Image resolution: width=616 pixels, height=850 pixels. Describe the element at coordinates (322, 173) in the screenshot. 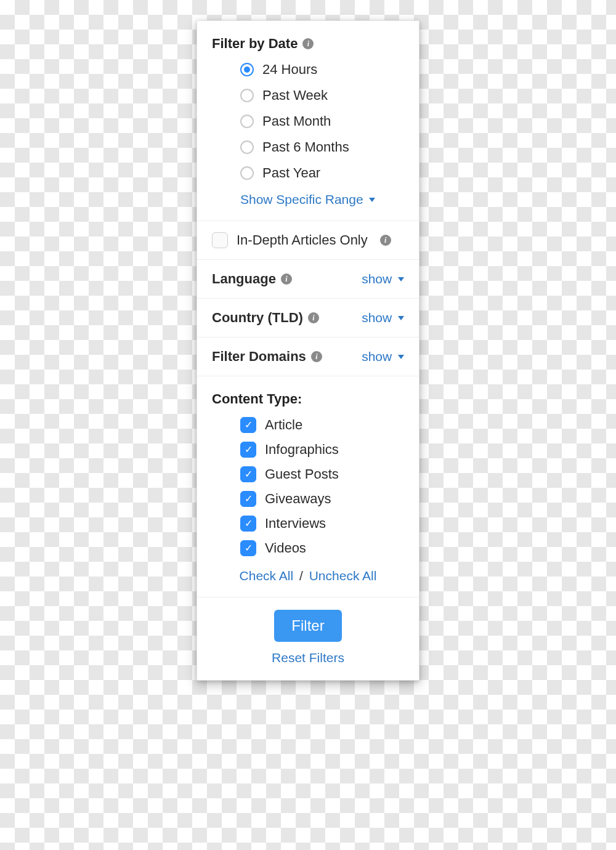

I see `date-option-past-year: Past Year` at that location.